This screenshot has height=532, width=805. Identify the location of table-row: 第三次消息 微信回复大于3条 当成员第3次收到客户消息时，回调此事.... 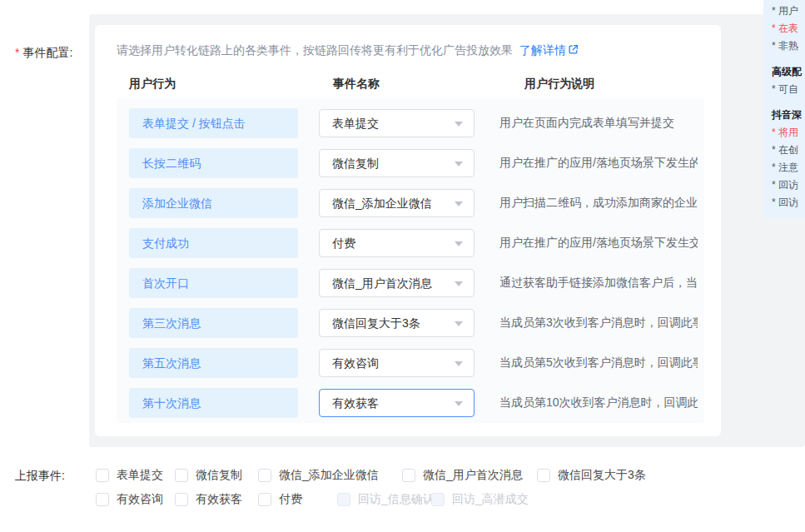
(410, 323).